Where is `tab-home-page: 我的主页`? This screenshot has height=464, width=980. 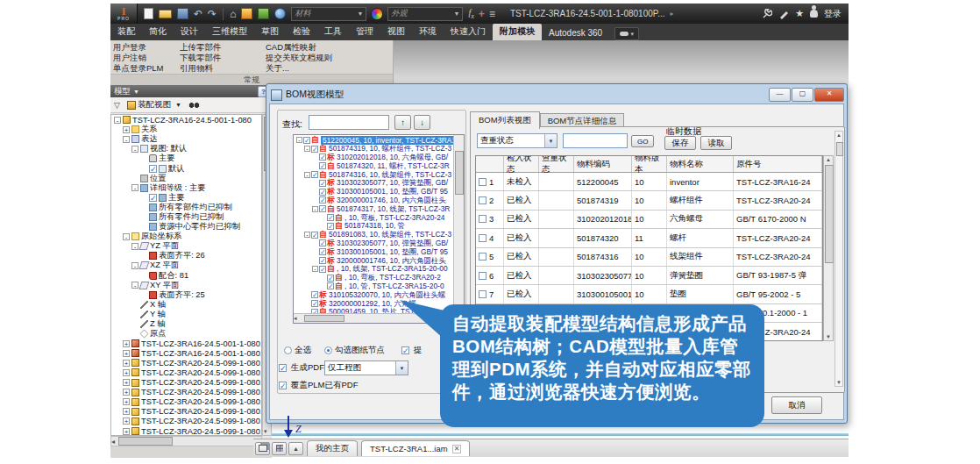
tab-home-page: 我的主页 is located at coordinates (332, 448).